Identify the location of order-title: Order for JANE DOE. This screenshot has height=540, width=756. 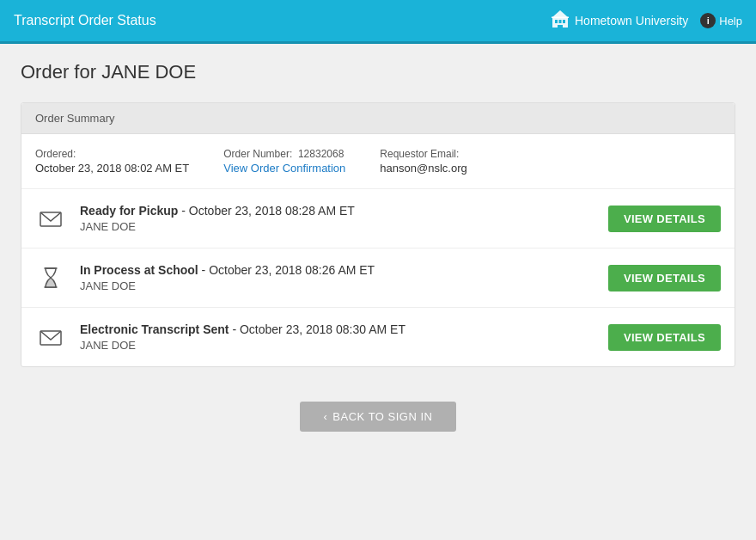
(378, 72).